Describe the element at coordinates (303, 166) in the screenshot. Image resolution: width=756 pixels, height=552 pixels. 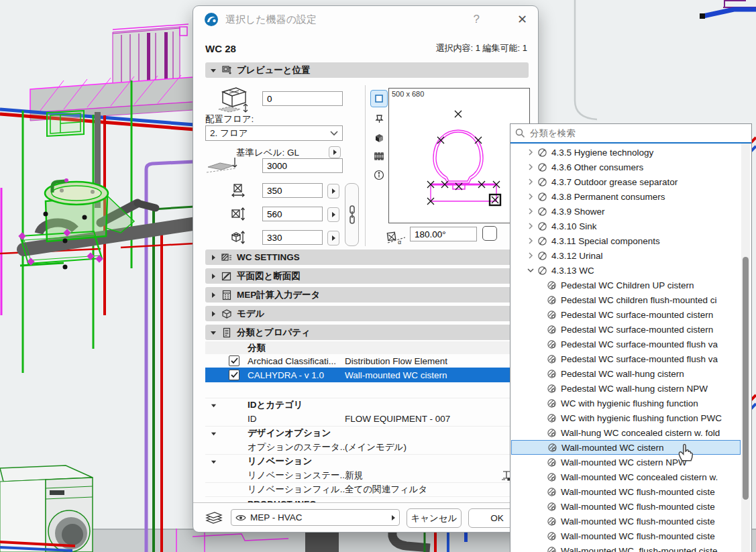
I see `base-level-field` at that location.